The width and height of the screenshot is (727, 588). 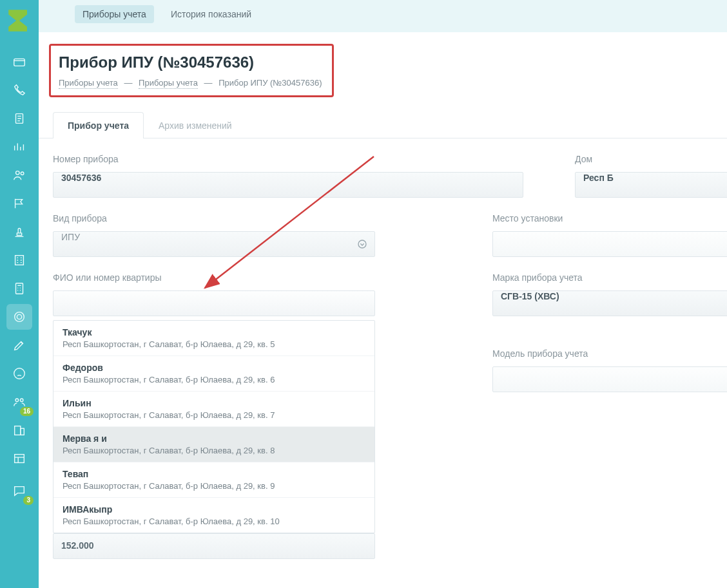 What do you see at coordinates (190, 82) in the screenshot?
I see `breadcrumb: Приборы учета — Приборы учета — Прибор И…` at bounding box center [190, 82].